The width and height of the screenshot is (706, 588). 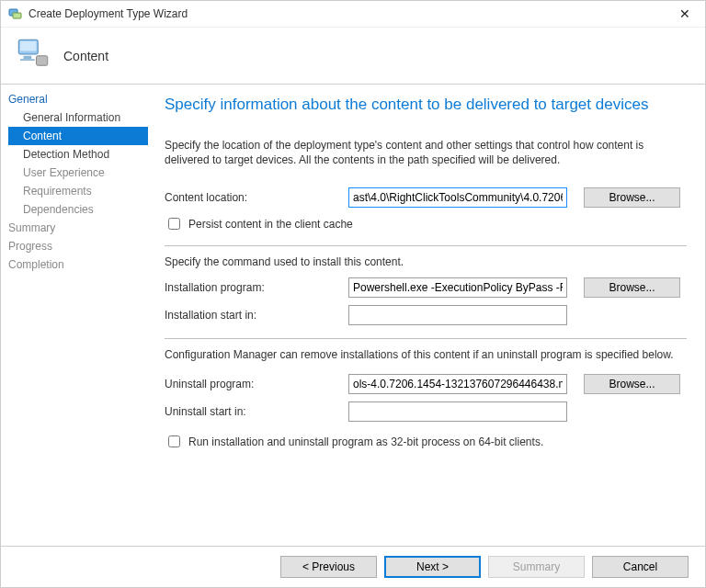 What do you see at coordinates (86, 56) in the screenshot?
I see `banner-step-title: Content` at bounding box center [86, 56].